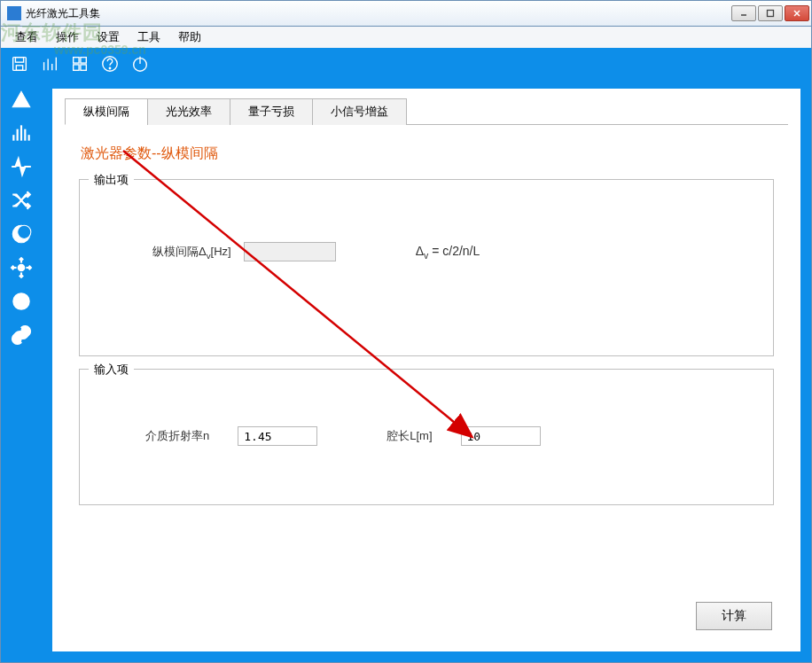 Image resolution: width=812 pixels, height=663 pixels. Describe the element at coordinates (110, 64) in the screenshot. I see `tool-help-icon` at that location.